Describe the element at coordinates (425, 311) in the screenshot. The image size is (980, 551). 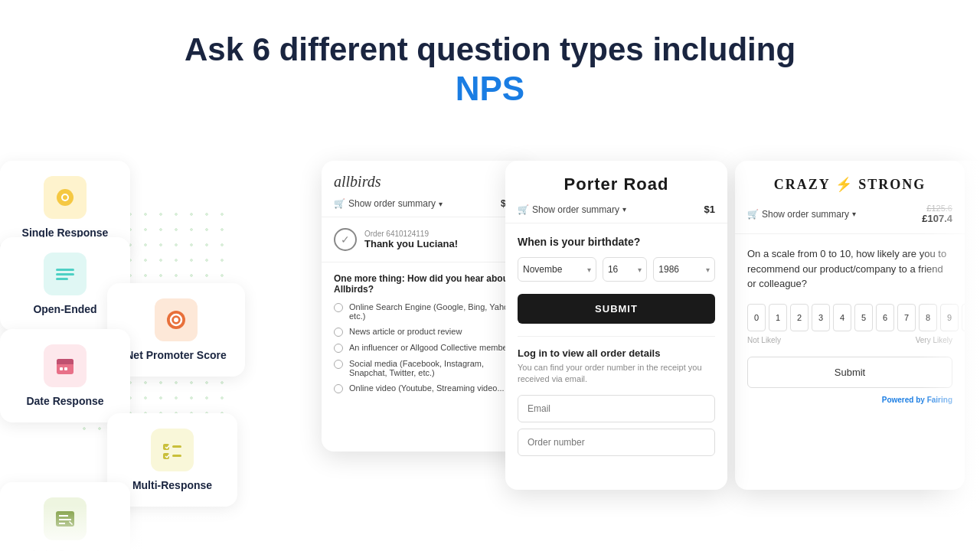
I see `allbirds-option-1: Online Search Engine (Google, Bing, Yaho…` at that location.